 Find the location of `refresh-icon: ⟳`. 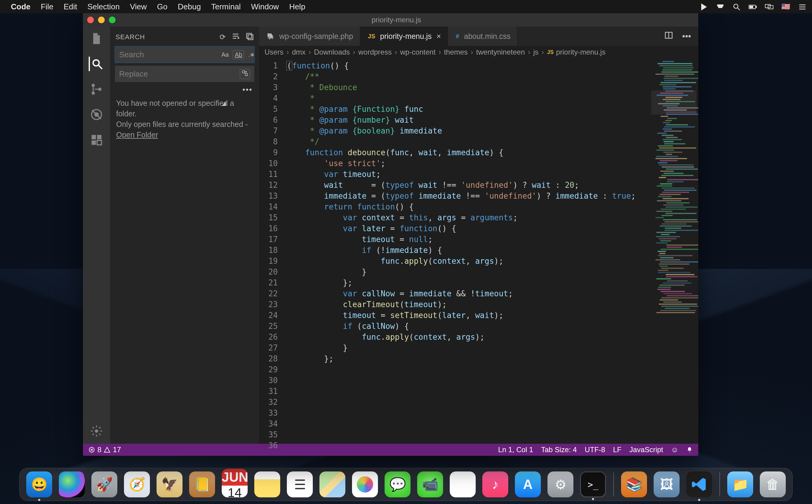

refresh-icon: ⟳ is located at coordinates (223, 37).